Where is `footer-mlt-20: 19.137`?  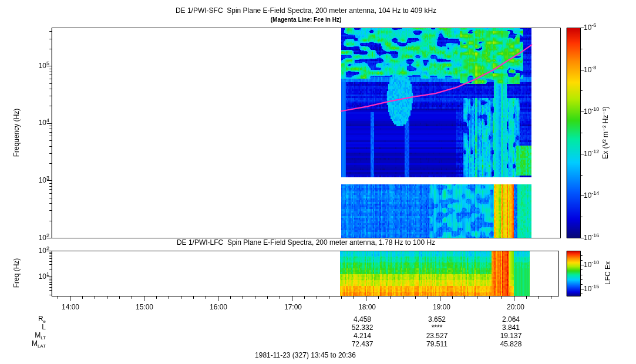
footer-mlt-20: 19.137 is located at coordinates (511, 336).